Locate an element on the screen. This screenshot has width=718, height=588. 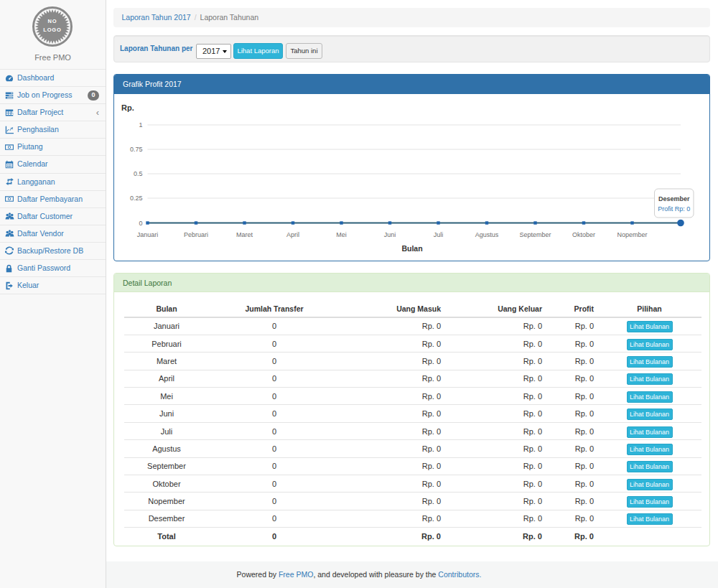
svg-text: 0.75 is located at coordinates (136, 149).